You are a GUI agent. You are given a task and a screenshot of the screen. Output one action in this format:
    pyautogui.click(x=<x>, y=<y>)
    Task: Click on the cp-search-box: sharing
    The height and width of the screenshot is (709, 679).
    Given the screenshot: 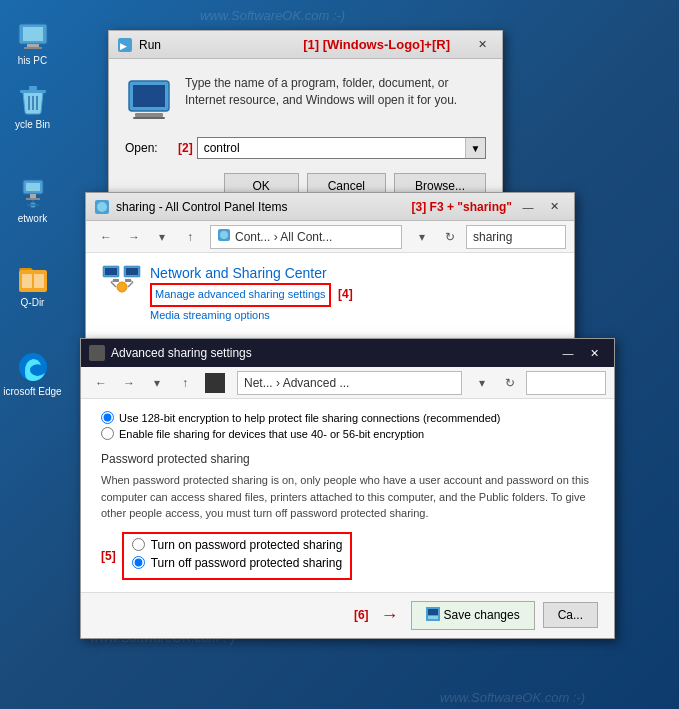 What is the action you would take?
    pyautogui.click(x=516, y=237)
    